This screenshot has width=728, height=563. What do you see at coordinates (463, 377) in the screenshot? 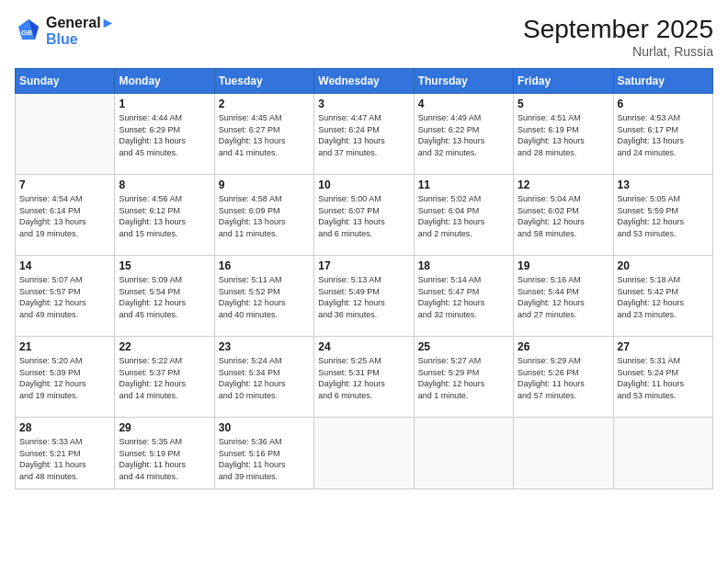
I see `calendar-cell: 25Sunrise: 5:27 AM Sunset: 5:29 PM Dayli…` at bounding box center [463, 377].